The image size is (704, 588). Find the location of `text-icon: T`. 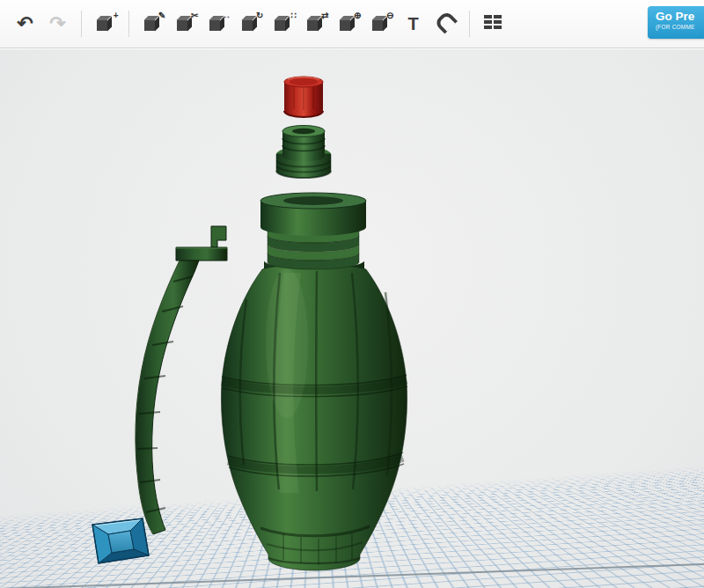

text-icon: T is located at coordinates (413, 24).